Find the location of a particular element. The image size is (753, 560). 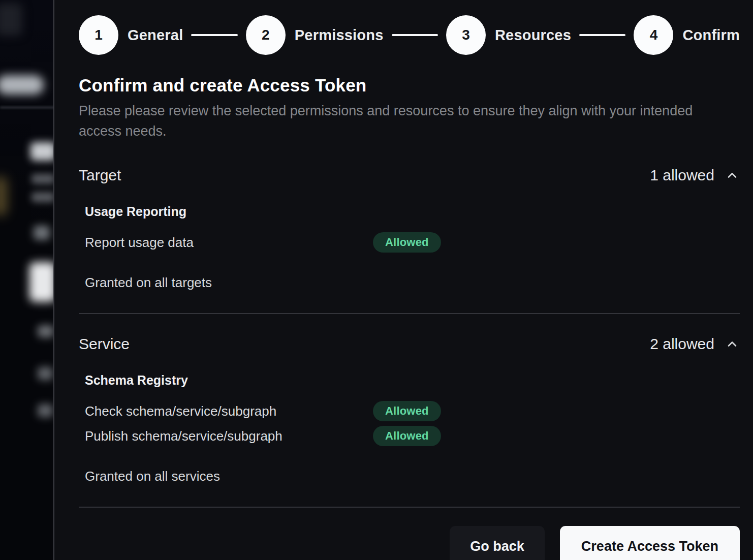

create-access-token-button: Create Access Token is located at coordinates (650, 543).